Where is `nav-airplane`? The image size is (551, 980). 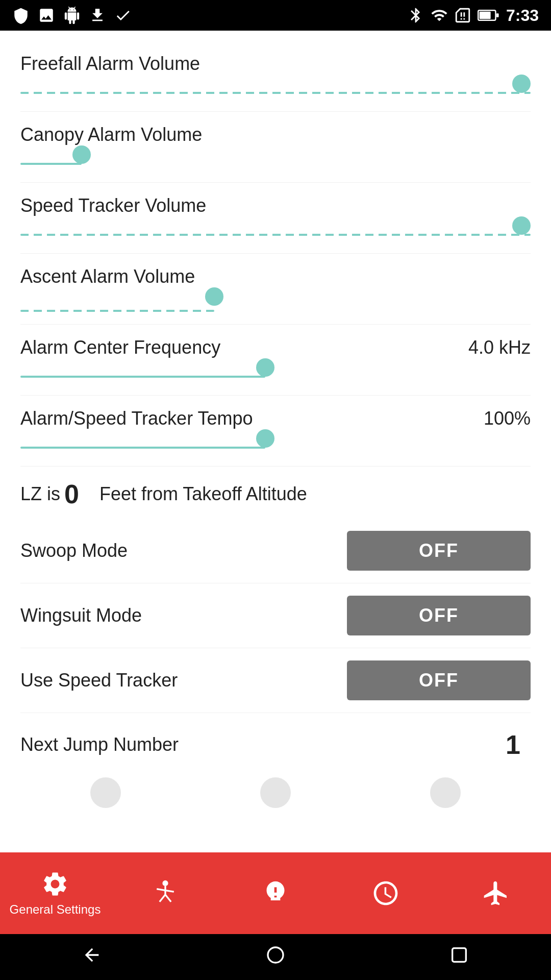 nav-airplane is located at coordinates (496, 893).